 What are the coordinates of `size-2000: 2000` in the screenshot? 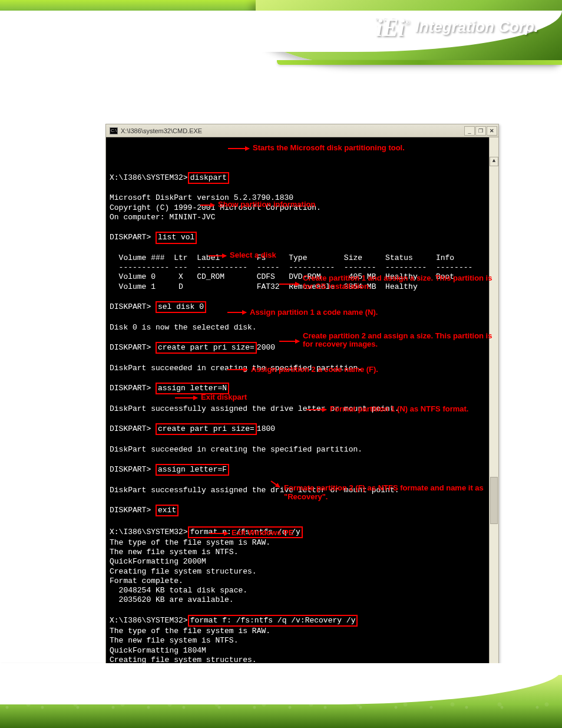 It's located at (266, 348).